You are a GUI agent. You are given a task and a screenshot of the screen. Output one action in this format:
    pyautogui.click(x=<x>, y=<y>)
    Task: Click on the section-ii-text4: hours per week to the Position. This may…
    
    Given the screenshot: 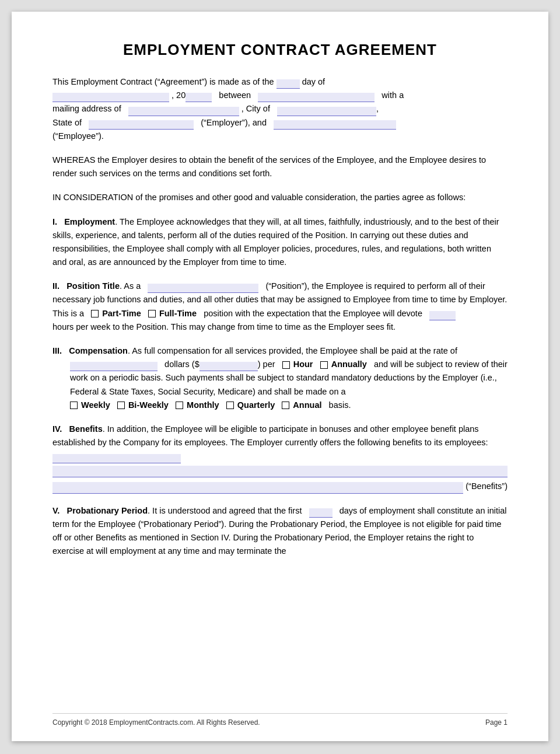 What is the action you would take?
    pyautogui.click(x=224, y=327)
    